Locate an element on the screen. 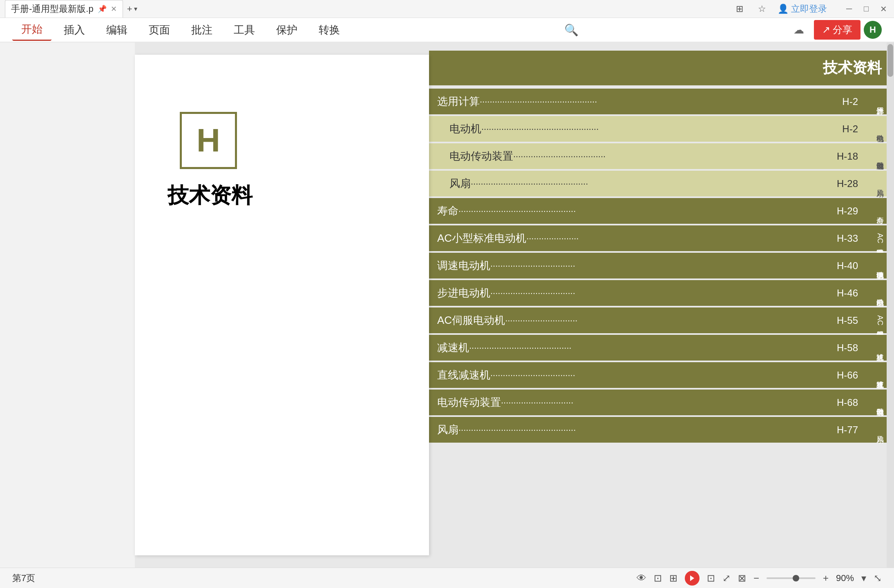 This screenshot has width=894, height=588. eye-icon: 👁 is located at coordinates (641, 578).